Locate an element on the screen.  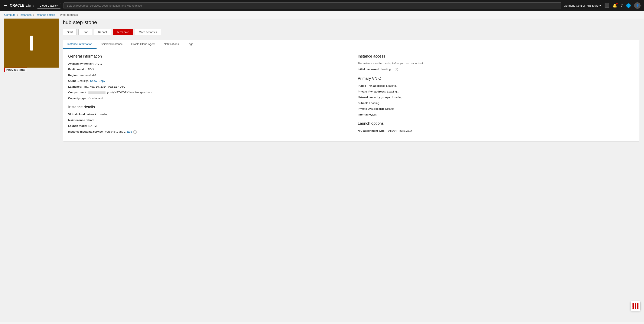
launch-options-title: Launch options is located at coordinates (496, 124).